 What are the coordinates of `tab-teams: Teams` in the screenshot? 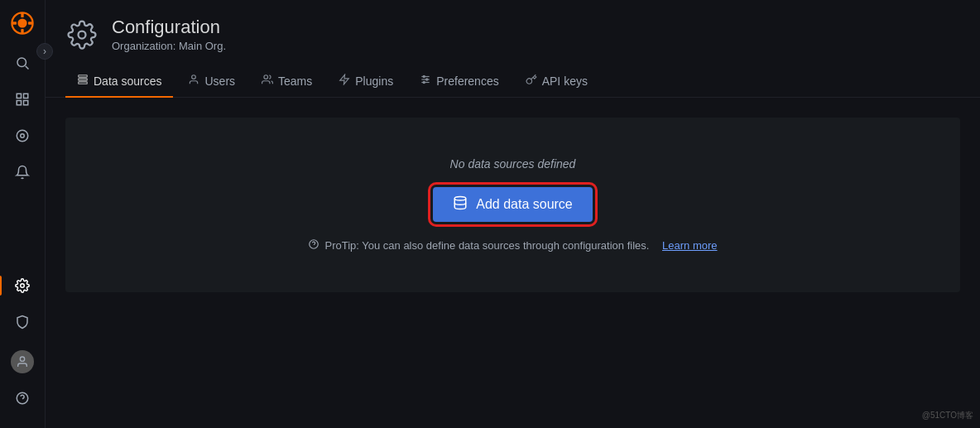 It's located at (286, 81).